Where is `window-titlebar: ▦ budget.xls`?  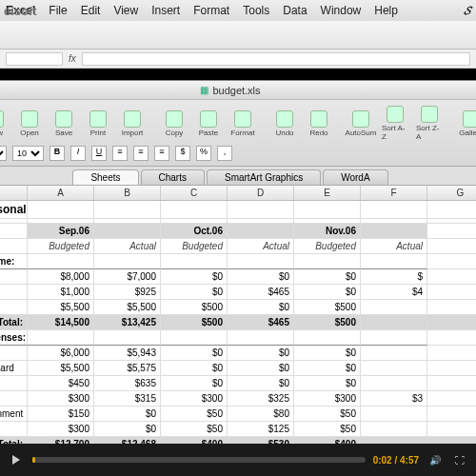
window-titlebar: ▦ budget.xls is located at coordinates (238, 90).